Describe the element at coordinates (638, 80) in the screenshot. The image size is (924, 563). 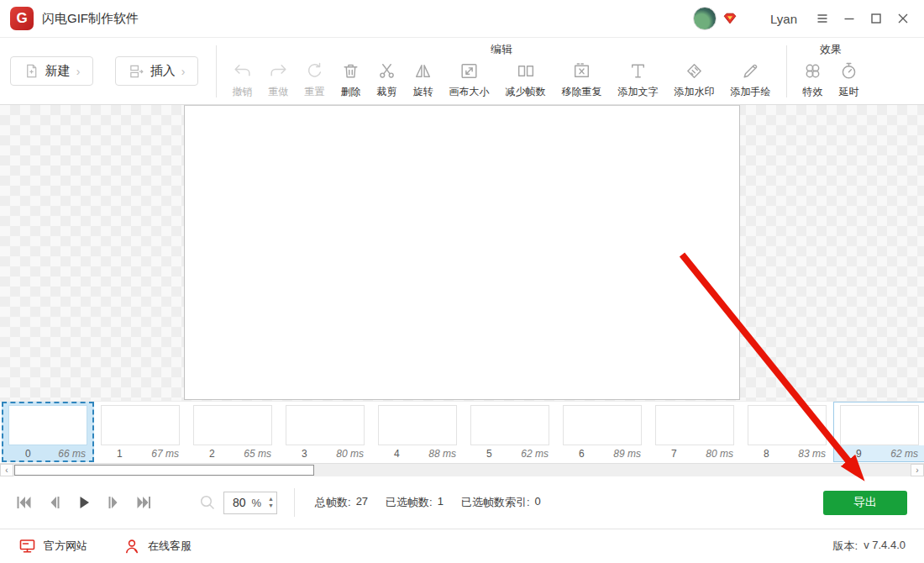
I see `tool-add-text: 添加文字` at that location.